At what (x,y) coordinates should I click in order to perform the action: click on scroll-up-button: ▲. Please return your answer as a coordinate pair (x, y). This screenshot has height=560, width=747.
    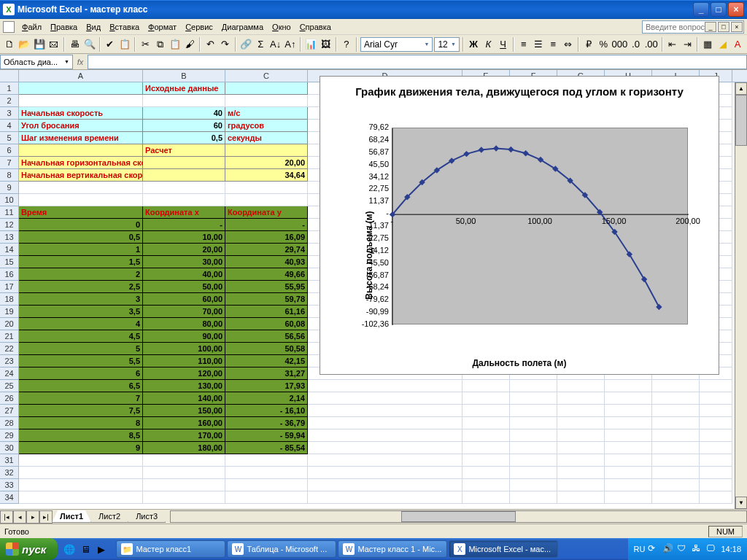
    Looking at the image, I should click on (741, 89).